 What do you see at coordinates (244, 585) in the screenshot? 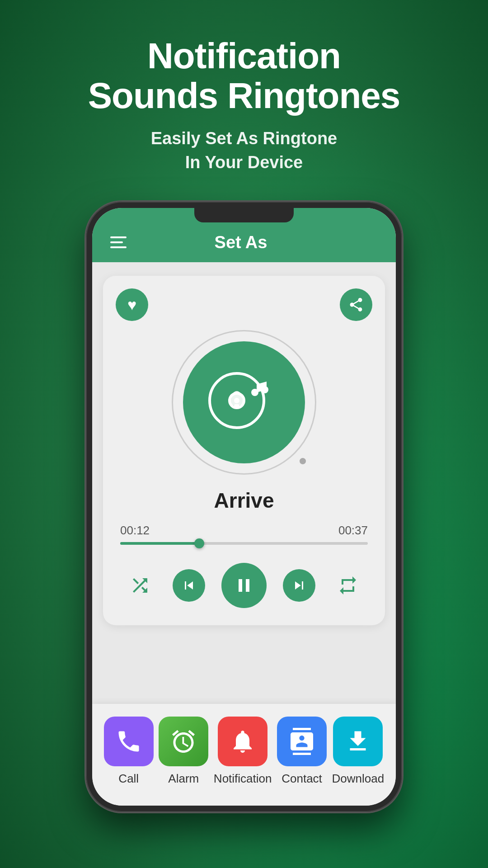
I see `playback-controls` at bounding box center [244, 585].